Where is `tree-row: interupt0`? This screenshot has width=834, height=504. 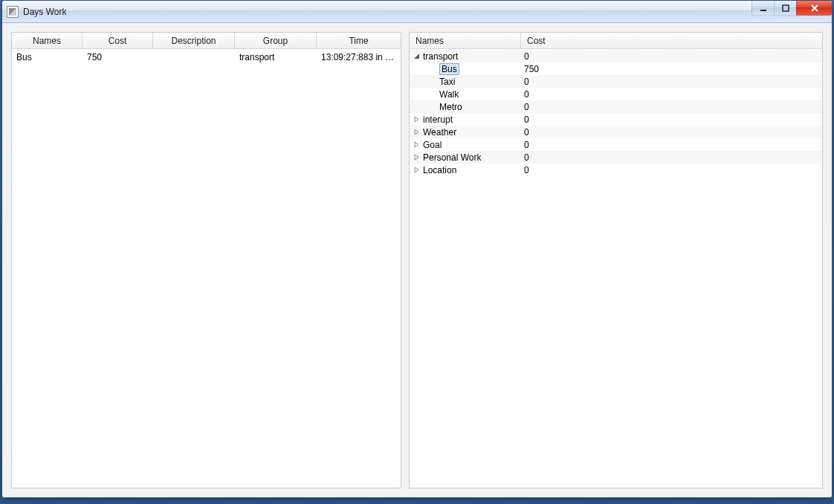 tree-row: interupt0 is located at coordinates (615, 119).